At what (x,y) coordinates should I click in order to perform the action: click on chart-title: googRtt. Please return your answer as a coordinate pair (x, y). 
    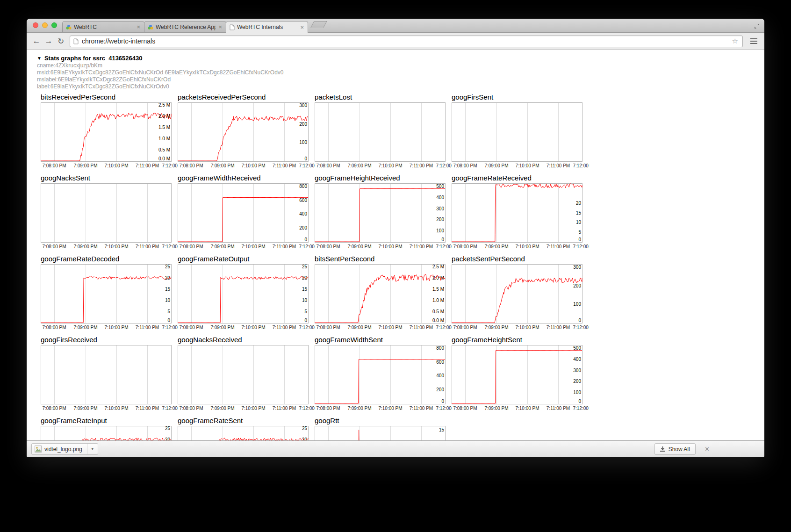
    Looking at the image, I should click on (380, 421).